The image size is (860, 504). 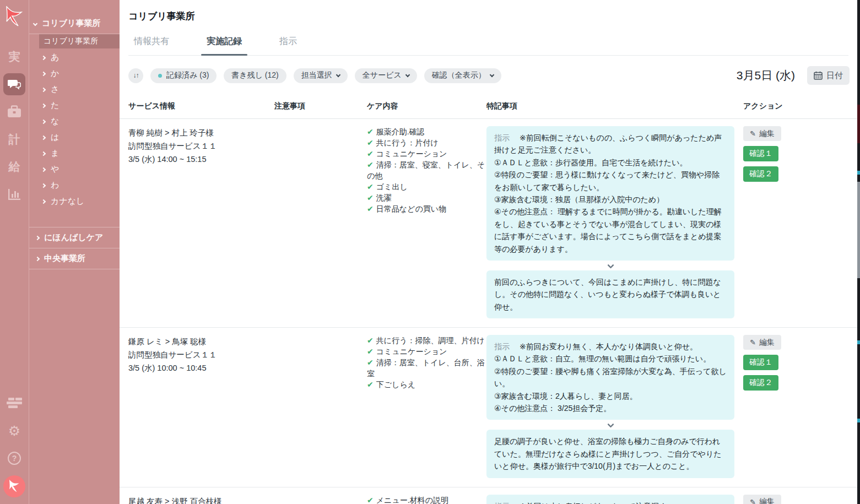 What do you see at coordinates (74, 24) in the screenshot?
I see `tree-group-colibri: コリブリ事業所` at bounding box center [74, 24].